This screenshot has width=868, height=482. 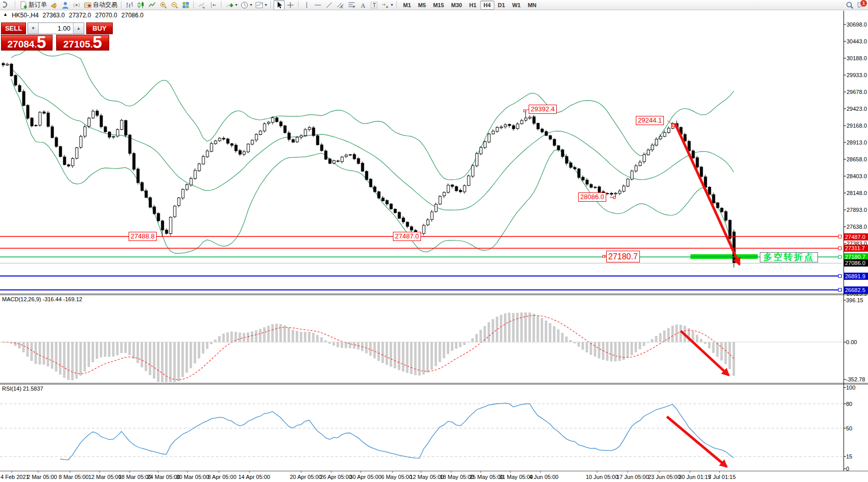 I want to click on expert-advisor-icon, so click(x=65, y=5).